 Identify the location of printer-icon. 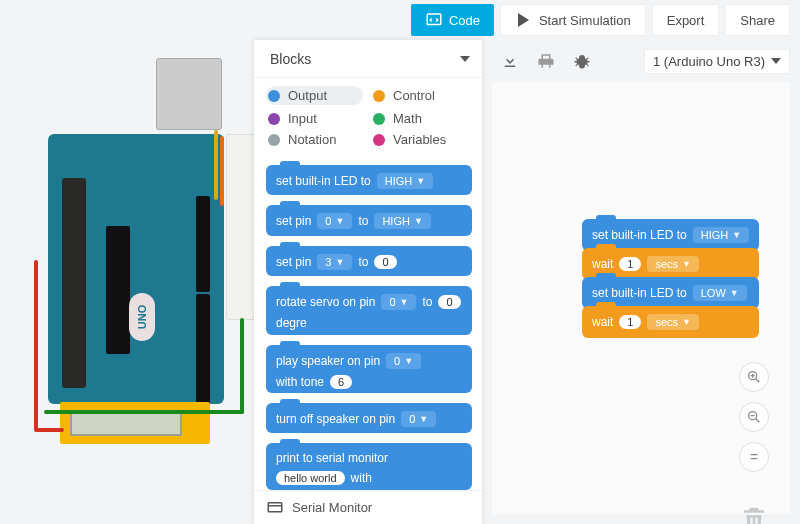
(546, 61).